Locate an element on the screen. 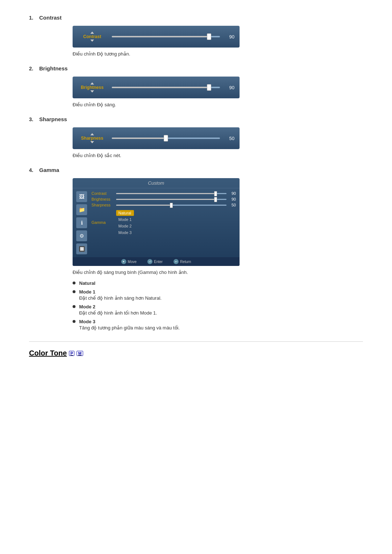  contrast-track is located at coordinates (166, 37).